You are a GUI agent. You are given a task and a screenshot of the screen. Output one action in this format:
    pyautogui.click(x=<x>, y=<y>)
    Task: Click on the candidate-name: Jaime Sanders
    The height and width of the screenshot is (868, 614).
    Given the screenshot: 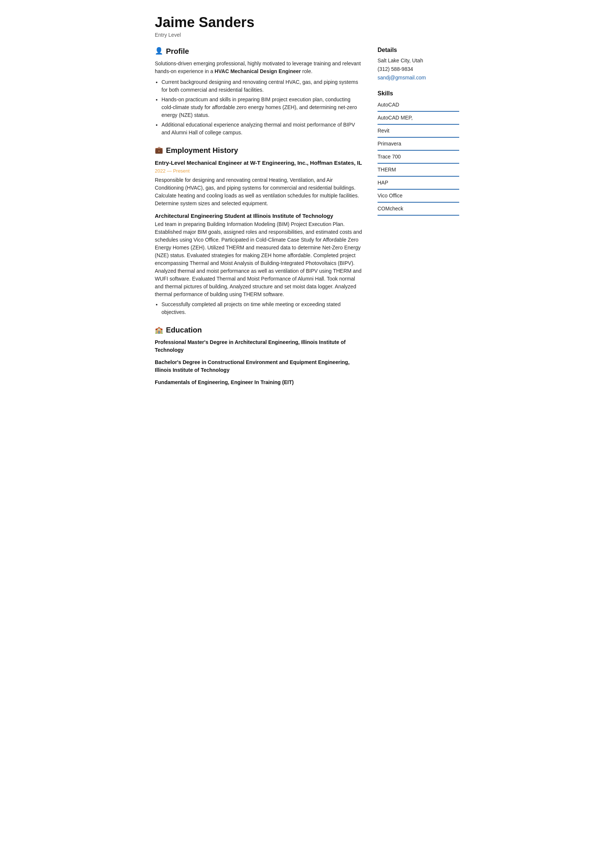 What is the action you would take?
    pyautogui.click(x=307, y=23)
    